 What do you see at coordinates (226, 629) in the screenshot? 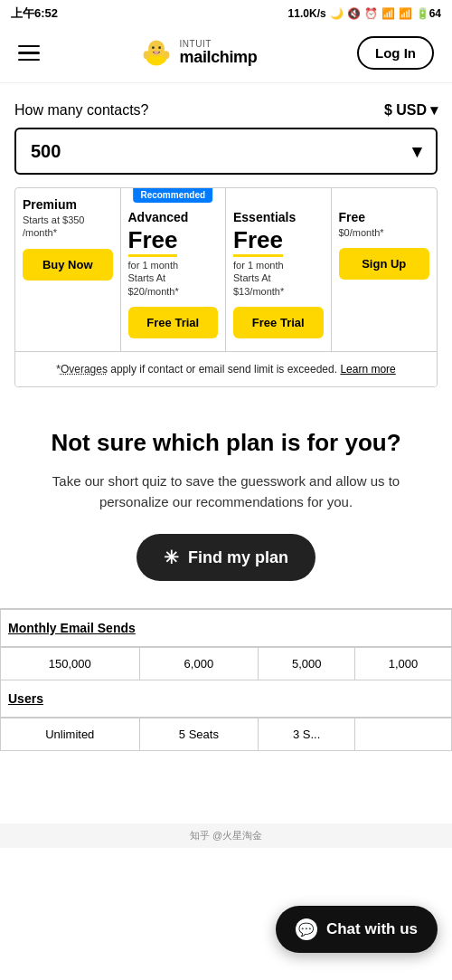
I see `table-row-email-header: Monthly Email Sends` at bounding box center [226, 629].